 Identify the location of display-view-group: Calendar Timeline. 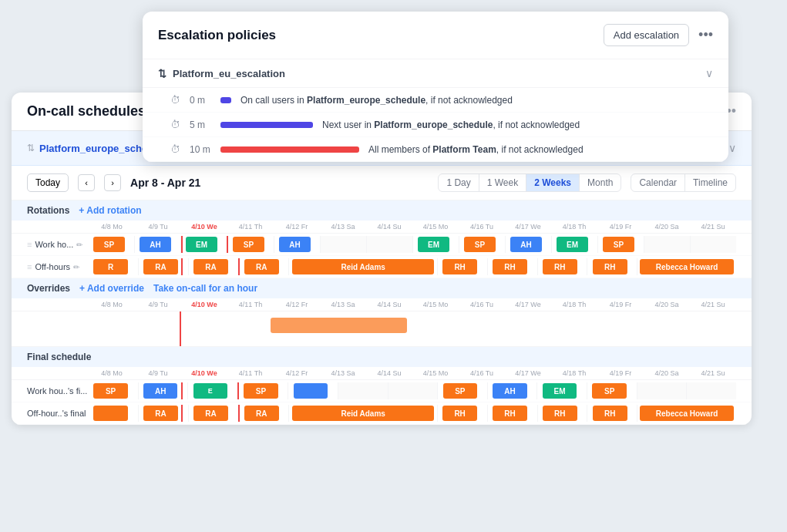
(683, 183).